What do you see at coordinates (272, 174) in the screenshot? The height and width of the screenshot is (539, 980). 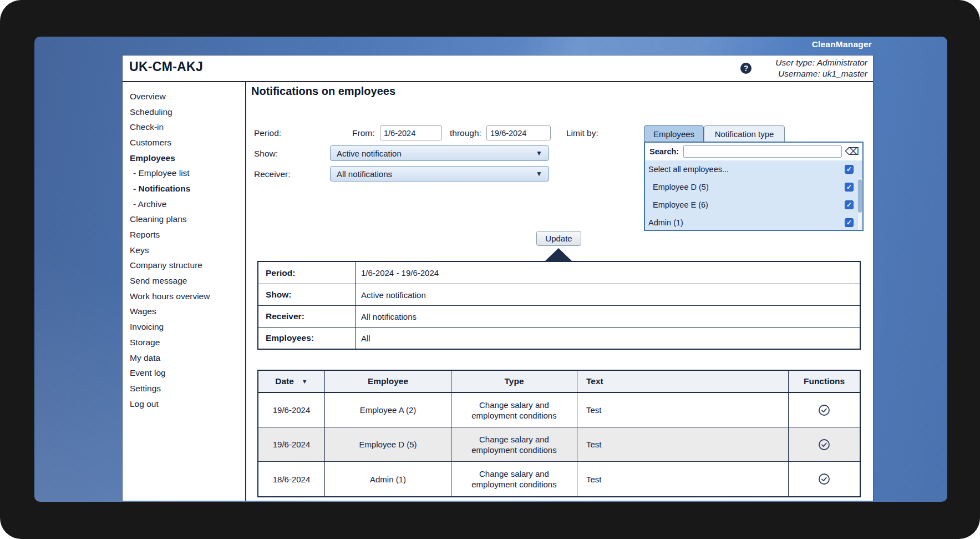 I see `receiver-label: Receiver:` at bounding box center [272, 174].